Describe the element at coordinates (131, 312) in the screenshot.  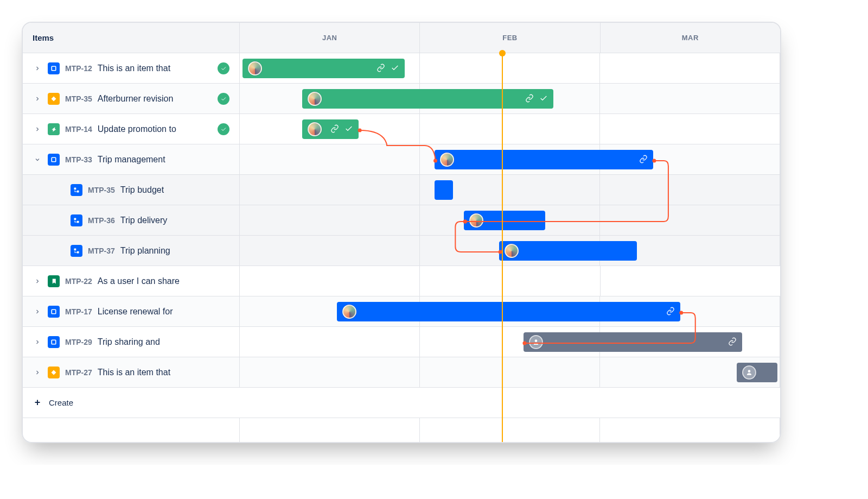
I see `item-cell: MTP-17 License renewal for` at that location.